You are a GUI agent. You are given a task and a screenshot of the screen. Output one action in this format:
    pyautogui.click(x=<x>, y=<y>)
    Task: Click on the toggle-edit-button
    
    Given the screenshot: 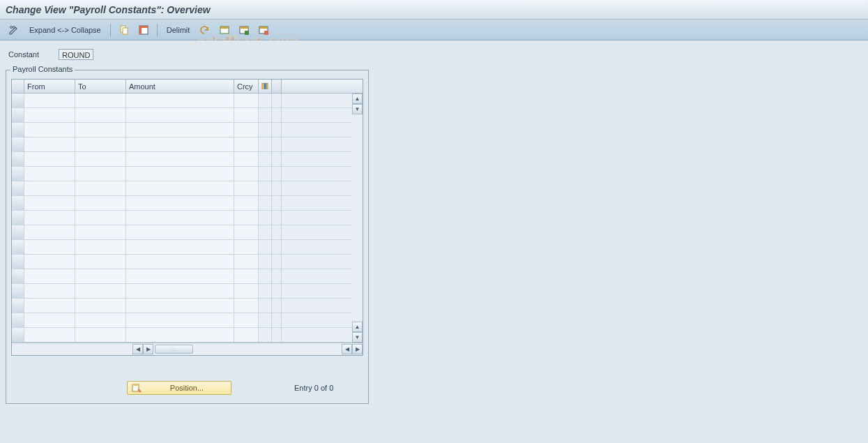 What is the action you would take?
    pyautogui.click(x=14, y=30)
    